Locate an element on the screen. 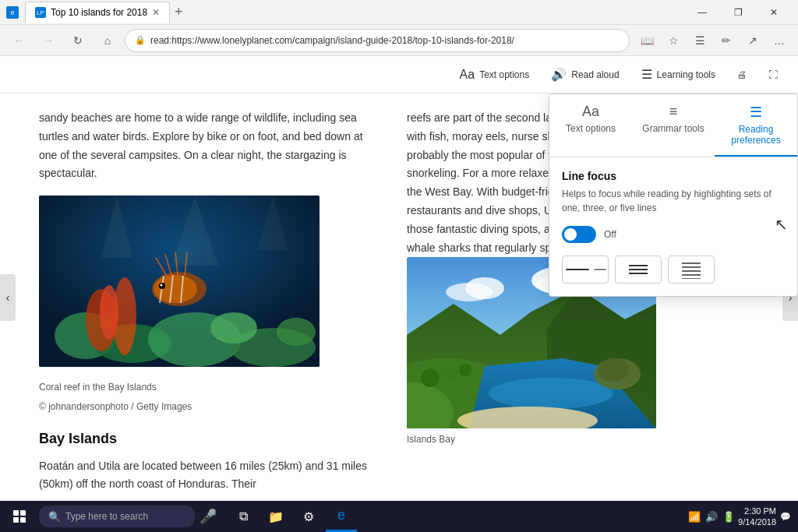 This screenshot has height=532, width=798. coral-caption-1: Coral reef in the Bay Islands is located at coordinates (207, 387).